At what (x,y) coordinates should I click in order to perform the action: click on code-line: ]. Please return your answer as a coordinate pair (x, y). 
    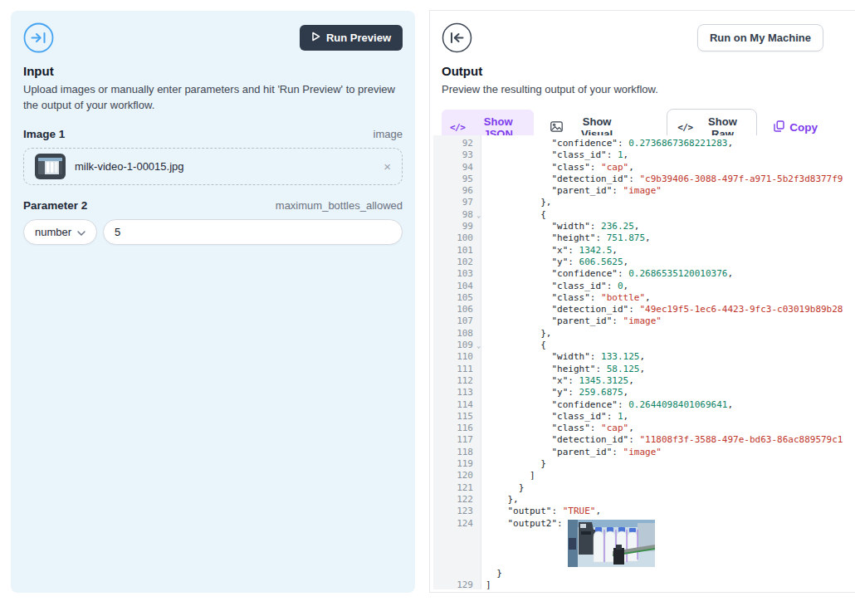
    Looking at the image, I should click on (486, 584).